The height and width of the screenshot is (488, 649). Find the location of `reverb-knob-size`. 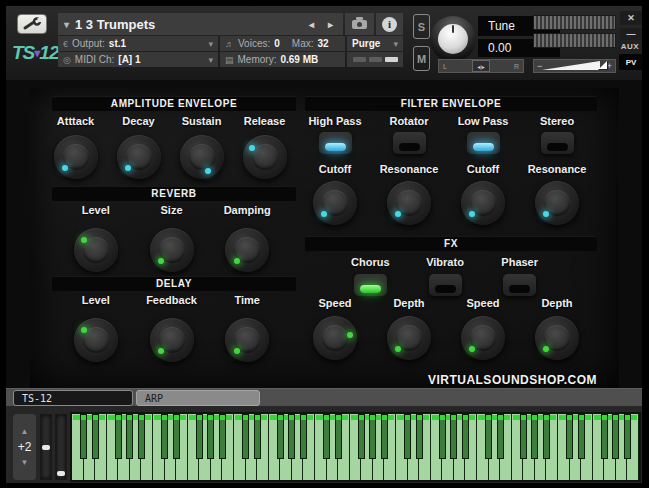

reverb-knob-size is located at coordinates (172, 250).